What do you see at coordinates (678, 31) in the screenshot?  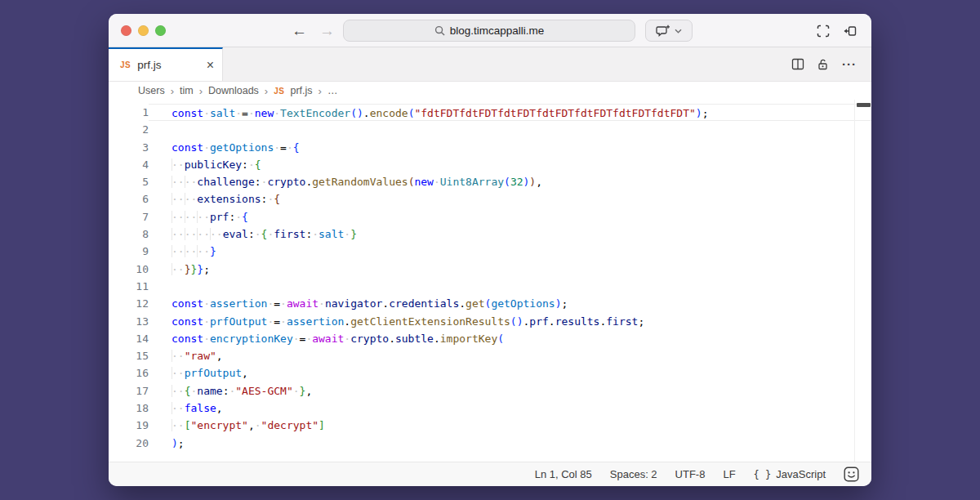 I see `chevron-down-icon` at bounding box center [678, 31].